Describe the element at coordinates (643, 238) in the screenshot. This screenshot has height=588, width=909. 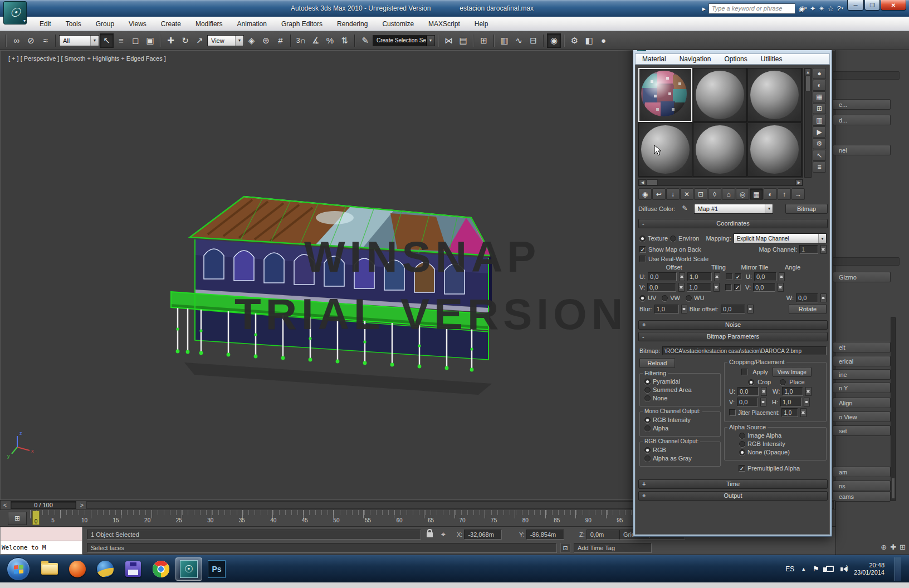
I see `texture-radio` at that location.